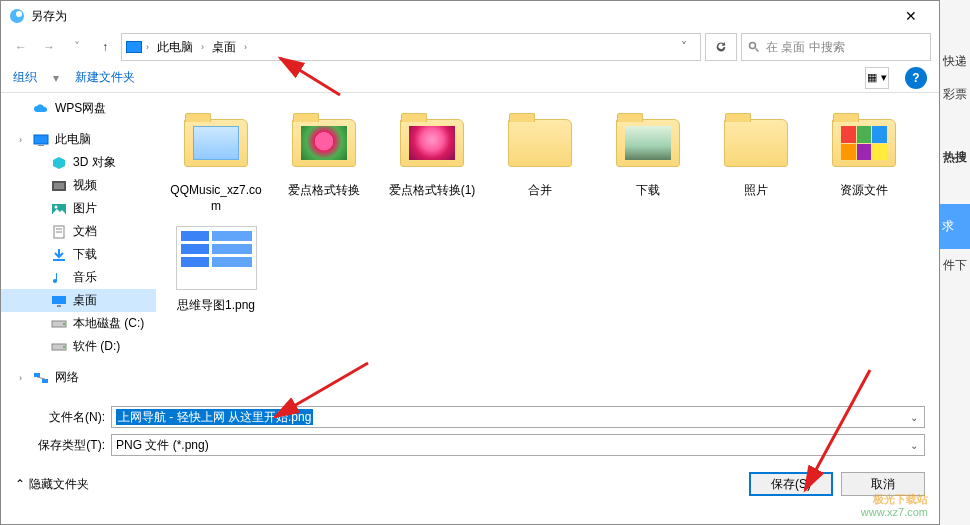  I want to click on tree-item-3d: 3D 对象, so click(78, 162).